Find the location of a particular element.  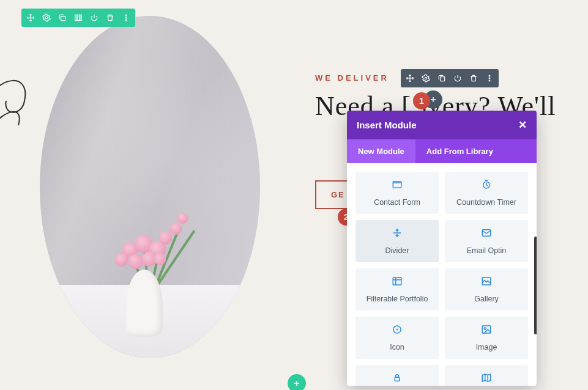

map-icon is located at coordinates (486, 379).